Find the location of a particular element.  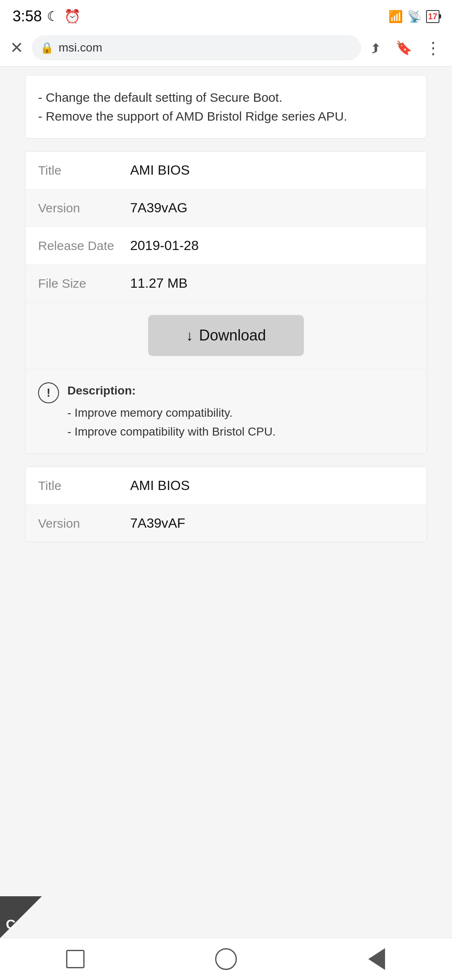

cookie-icon: C is located at coordinates (11, 925).